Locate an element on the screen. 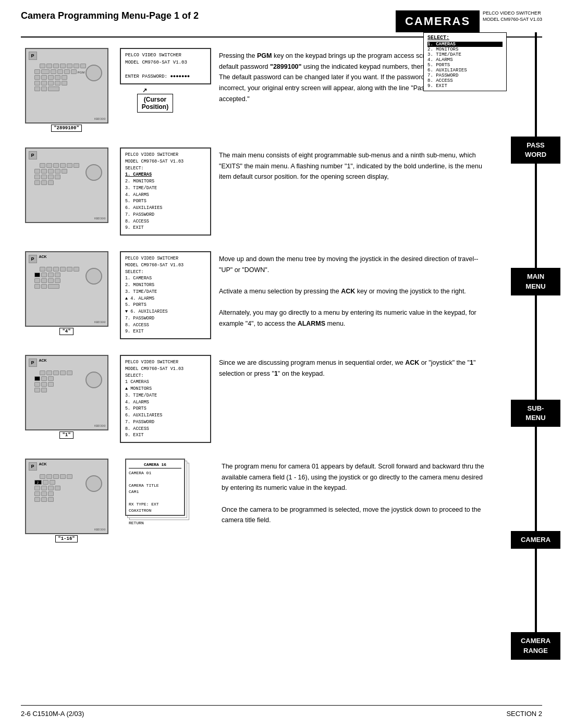 This screenshot has width=563, height=728. s3-l10: 7. PASSWORD is located at coordinates (166, 319).